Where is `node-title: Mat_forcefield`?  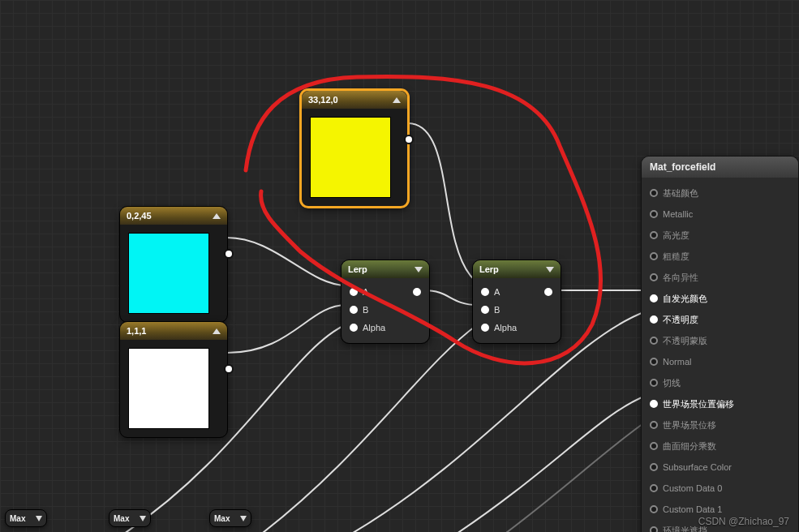 node-title: Mat_forcefield is located at coordinates (683, 167).